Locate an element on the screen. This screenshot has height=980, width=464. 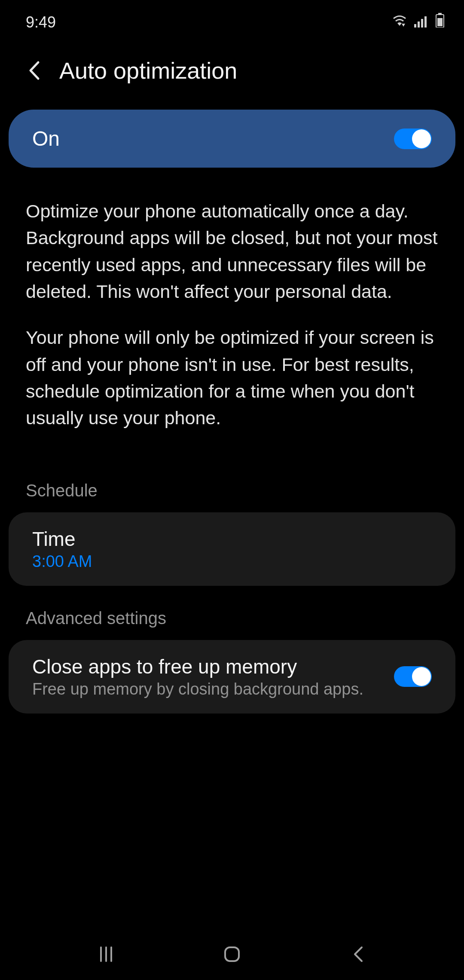
time-label: Time is located at coordinates (232, 539).